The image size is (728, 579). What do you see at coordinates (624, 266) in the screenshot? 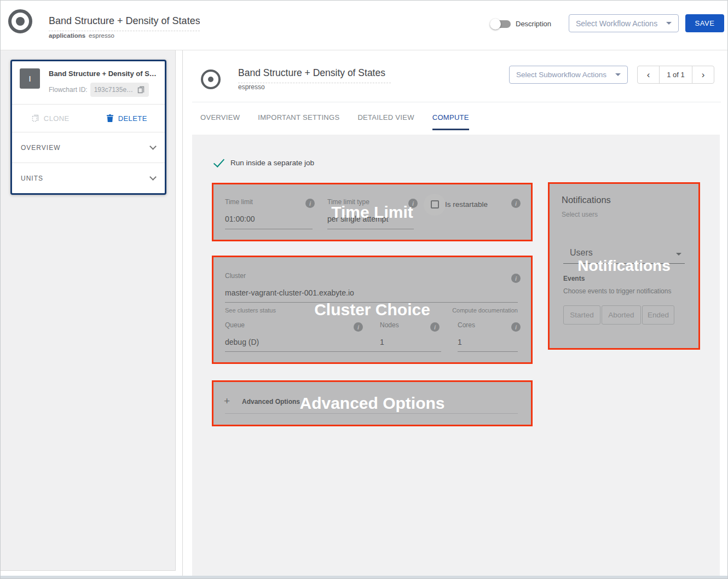
I see `annotation-box-notifications: Notifications` at bounding box center [624, 266].